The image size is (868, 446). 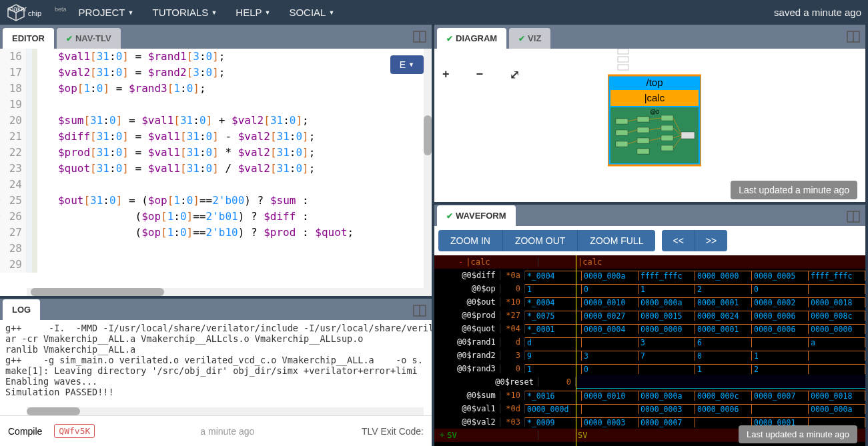 What do you see at coordinates (650, 342) in the screenshot?
I see `waveform-signal-row: @0$rand1dd36a` at bounding box center [650, 342].